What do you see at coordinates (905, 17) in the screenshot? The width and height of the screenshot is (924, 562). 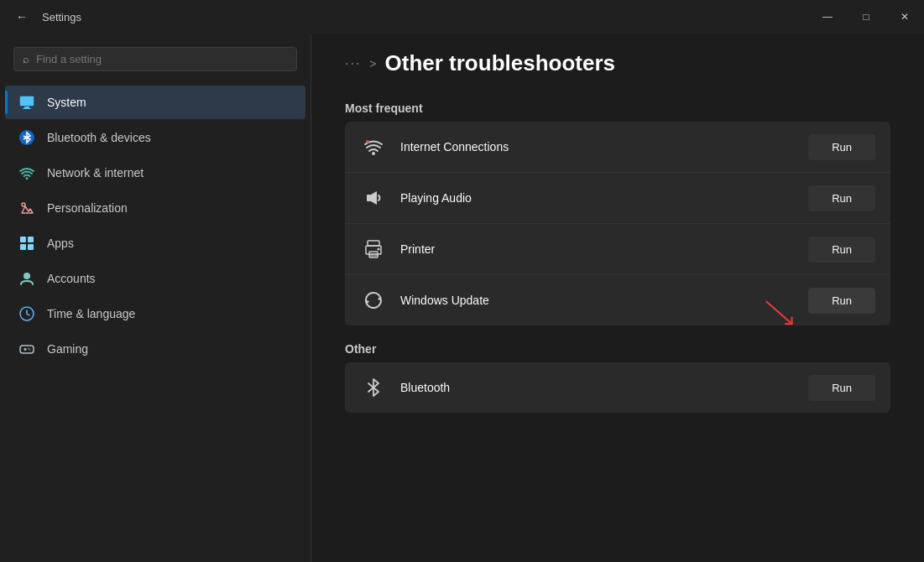 I see `close-icon: ✕` at bounding box center [905, 17].